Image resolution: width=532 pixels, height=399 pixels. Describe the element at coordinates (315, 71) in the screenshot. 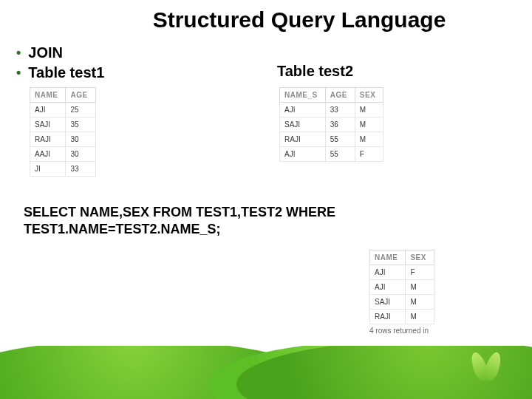

I see `table2-label: Table test2` at that location.